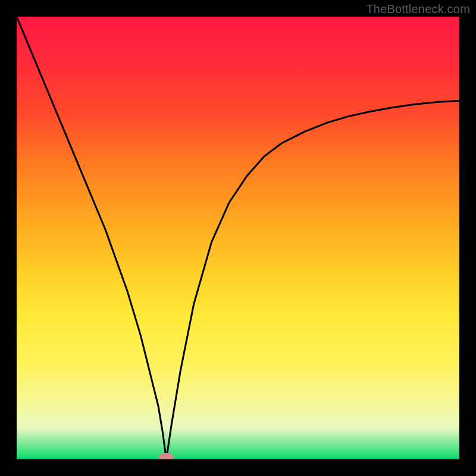  What do you see at coordinates (418, 10) in the screenshot?
I see `watermark-text: TheBottleneck.com` at bounding box center [418, 10].